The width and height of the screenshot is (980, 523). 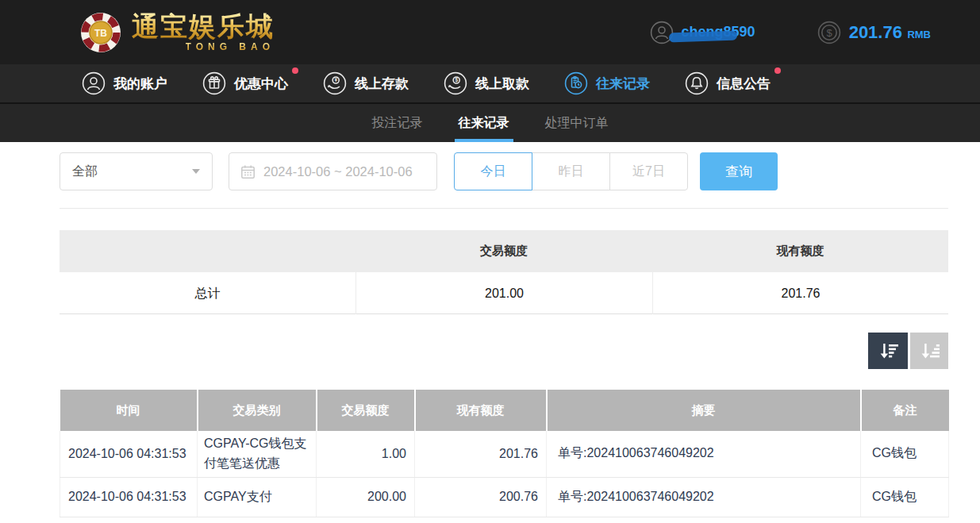 I want to click on balance-amount: 201.76, so click(x=876, y=32).